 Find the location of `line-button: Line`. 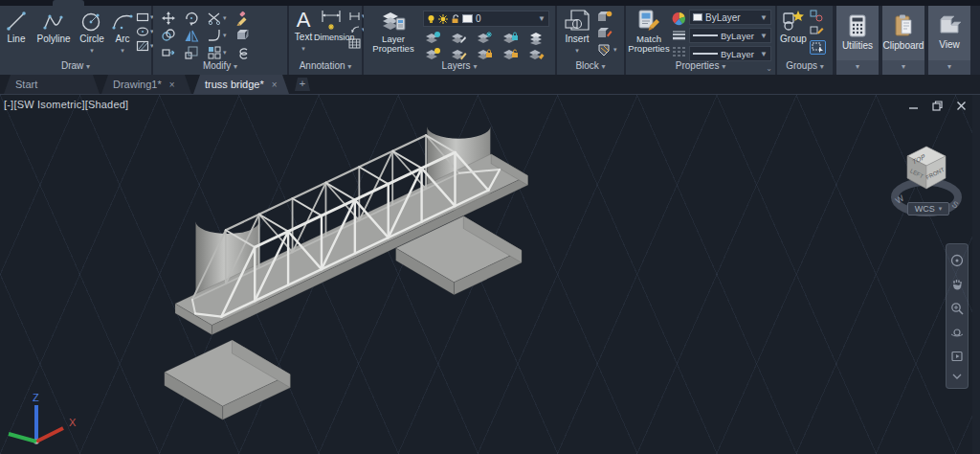

line-button: Line is located at coordinates (16, 27).